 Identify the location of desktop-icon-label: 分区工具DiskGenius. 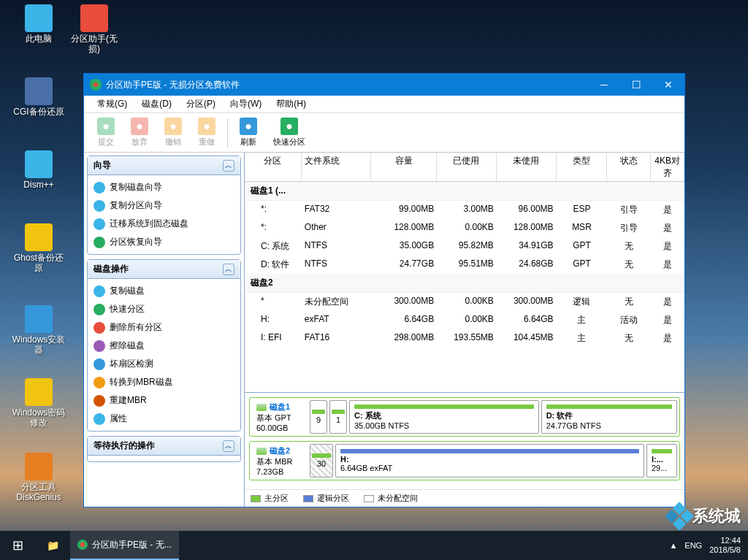
(39, 492).